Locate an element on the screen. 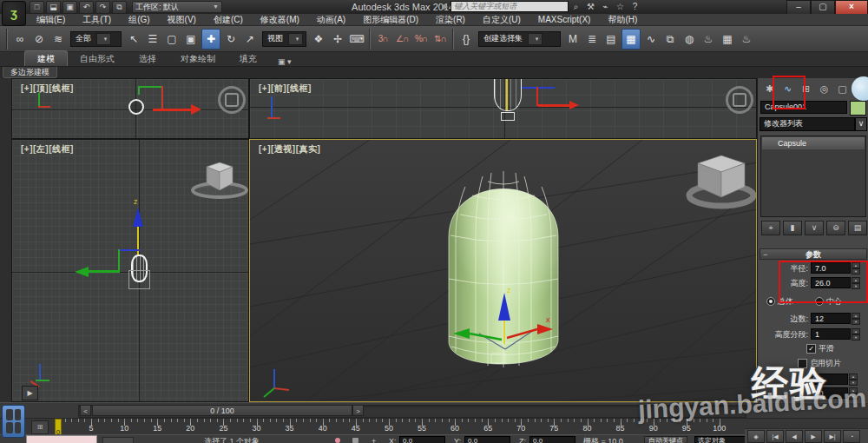 The width and height of the screenshot is (868, 443). viewcube-mini is located at coordinates (217, 180).